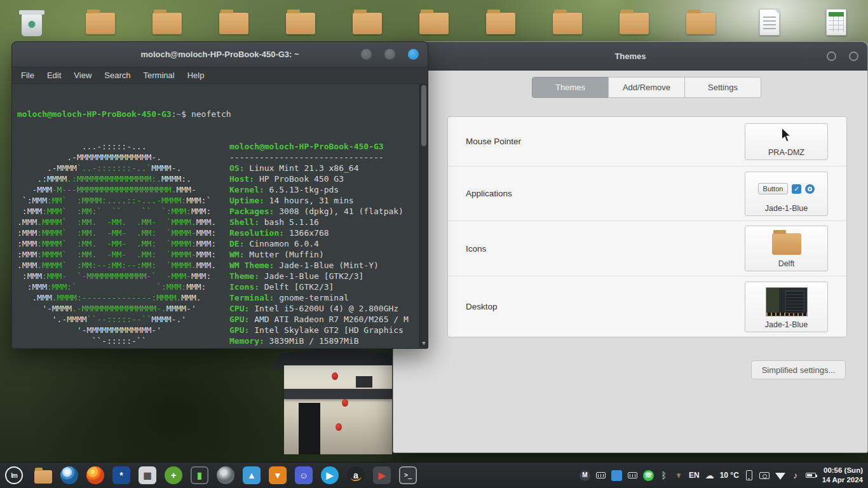 The height and width of the screenshot is (488, 868). What do you see at coordinates (647, 141) in the screenshot?
I see `theme-row-mouse-pointer: Mouse PointerPRA-DMZ` at bounding box center [647, 141].